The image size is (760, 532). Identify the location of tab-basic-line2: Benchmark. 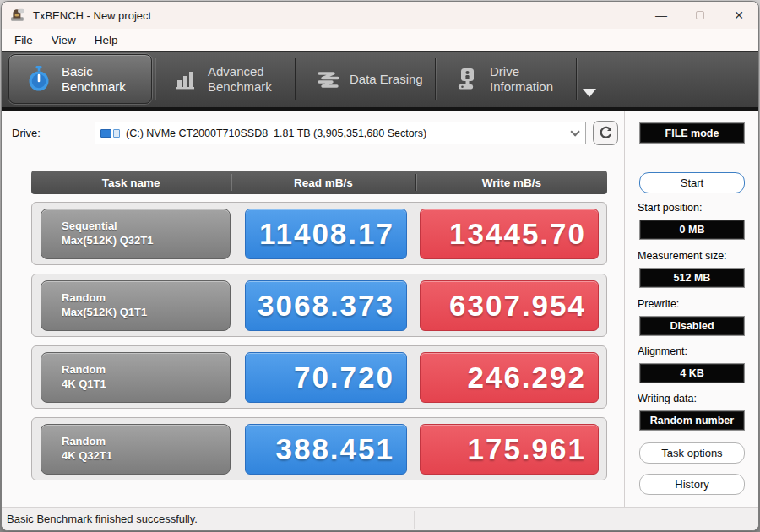
(94, 87).